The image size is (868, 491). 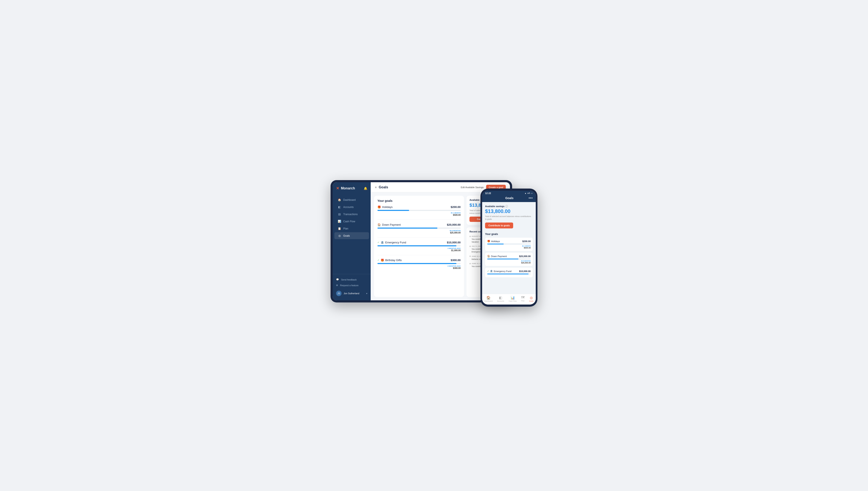 What do you see at coordinates (509, 193) in the screenshot?
I see `phone-status-bar: 12:22 ▲ wifi ▭` at bounding box center [509, 193].